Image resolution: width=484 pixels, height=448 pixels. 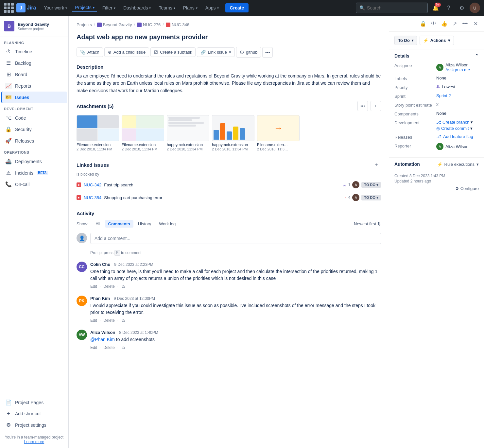 I want to click on tab-all: All, so click(x=98, y=224).